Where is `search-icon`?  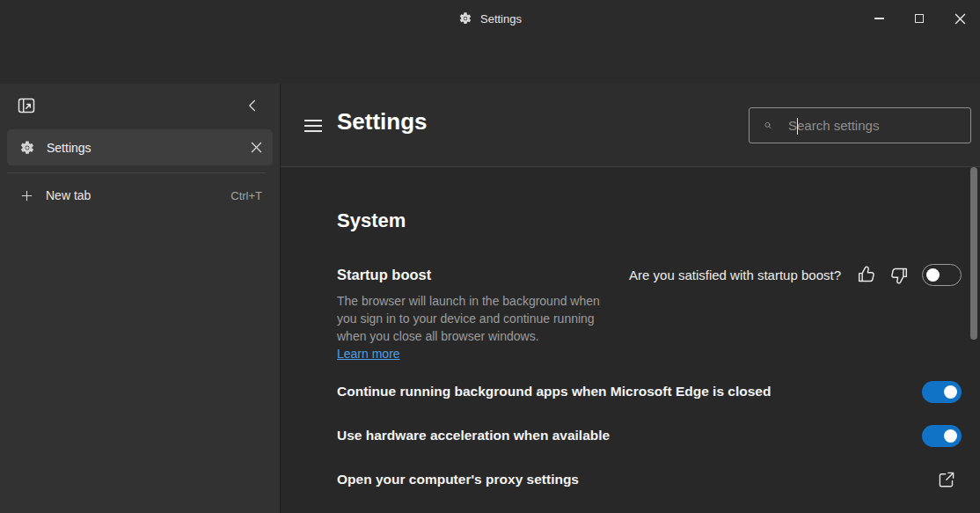 search-icon is located at coordinates (768, 125).